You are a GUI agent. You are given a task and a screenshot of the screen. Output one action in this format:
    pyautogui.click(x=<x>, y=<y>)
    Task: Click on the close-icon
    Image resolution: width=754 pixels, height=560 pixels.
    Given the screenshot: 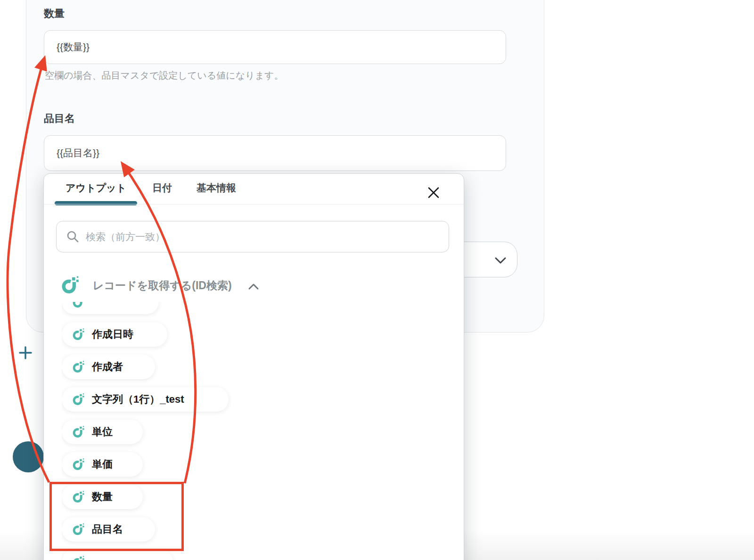 What is the action you would take?
    pyautogui.click(x=434, y=193)
    